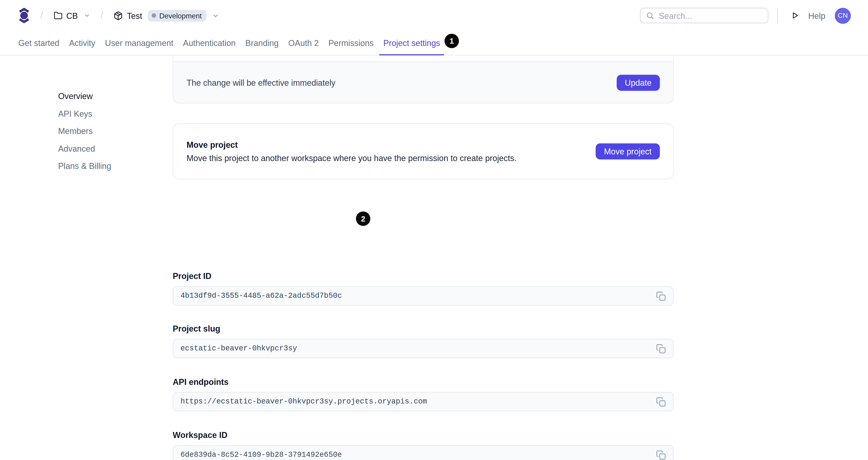 This screenshot has height=460, width=868. I want to click on project-id-value: 4b13df9d-3555-4485-a62a-2adc55d7b50c, so click(417, 296).